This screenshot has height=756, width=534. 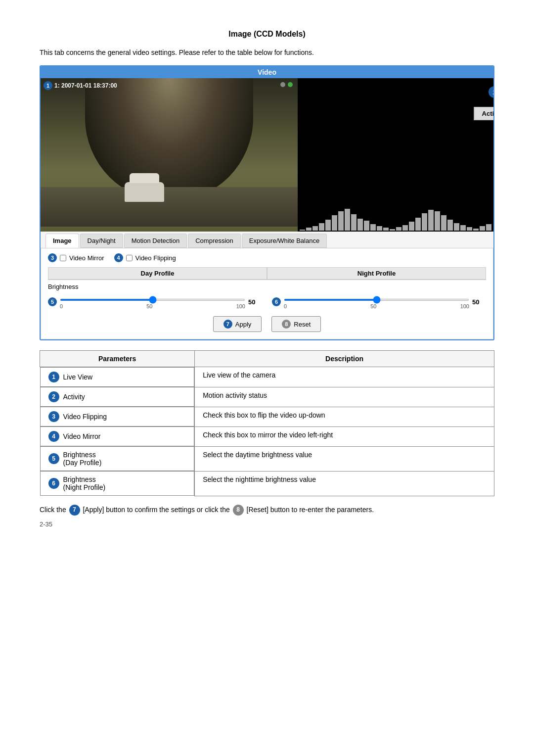 I want to click on timestamp: 1: 2007-01-01 18:37:00, so click(x=86, y=86).